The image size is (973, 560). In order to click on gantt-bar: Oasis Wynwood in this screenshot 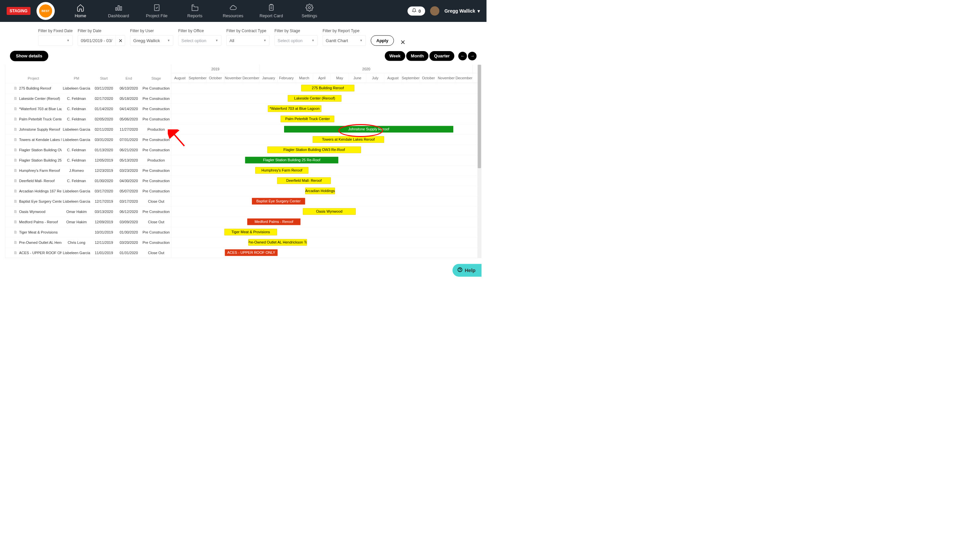, I will do `click(329, 212)`.